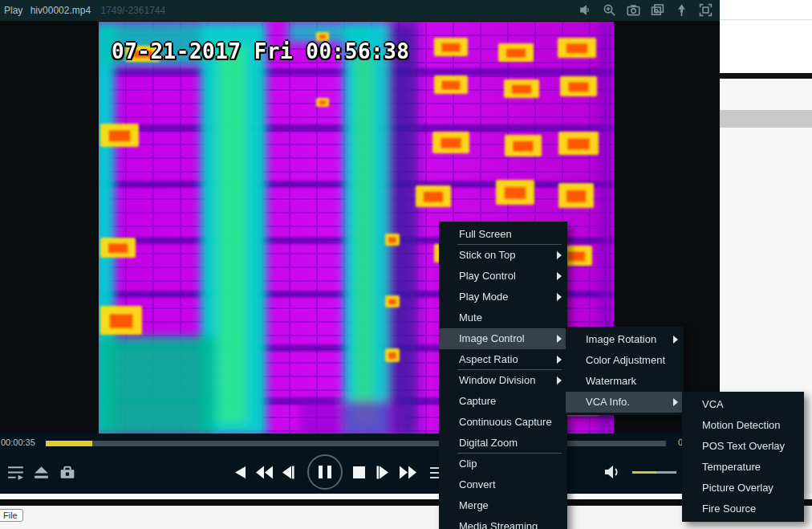 This screenshot has width=812, height=529. Describe the element at coordinates (503, 339) in the screenshot. I see `menu-item-image-control: Image Control` at that location.